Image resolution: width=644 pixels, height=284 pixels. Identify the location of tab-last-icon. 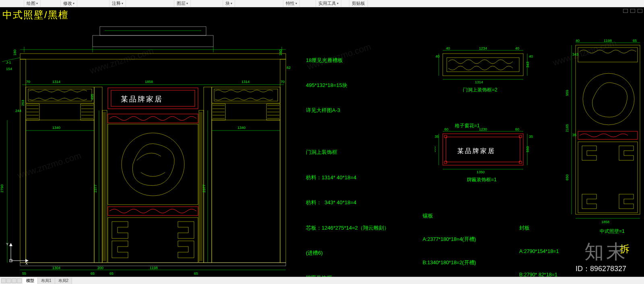
(19, 281).